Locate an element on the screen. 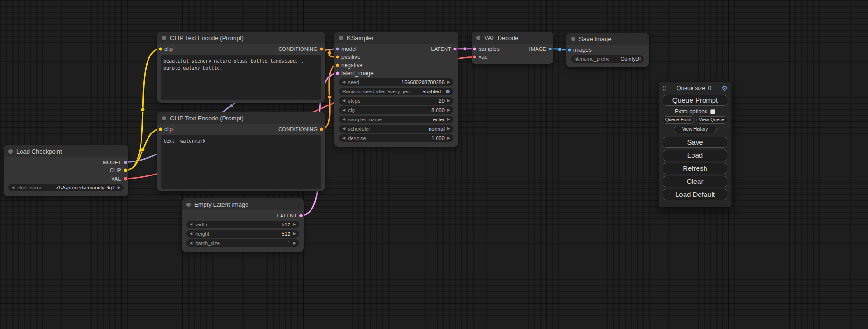 The image size is (868, 329). drag-handle-icon: ⣿ is located at coordinates (664, 89).